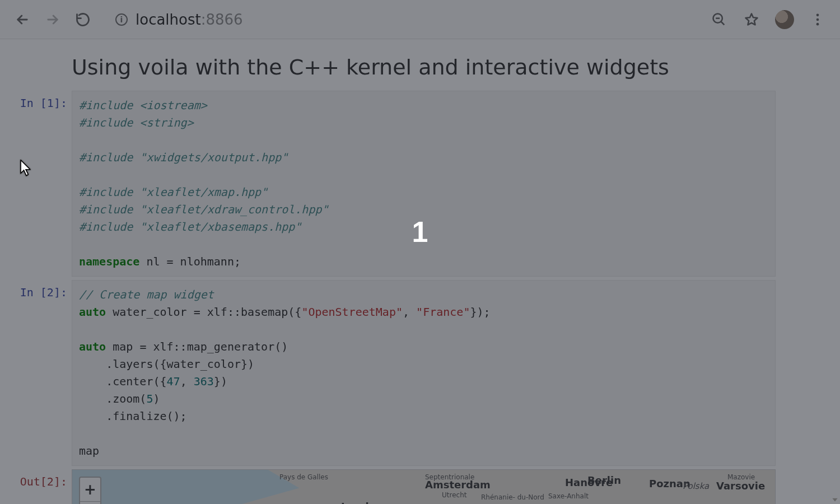 The height and width of the screenshot is (504, 840). Describe the element at coordinates (90, 503) in the screenshot. I see `map-zoom-out-button: −` at that location.